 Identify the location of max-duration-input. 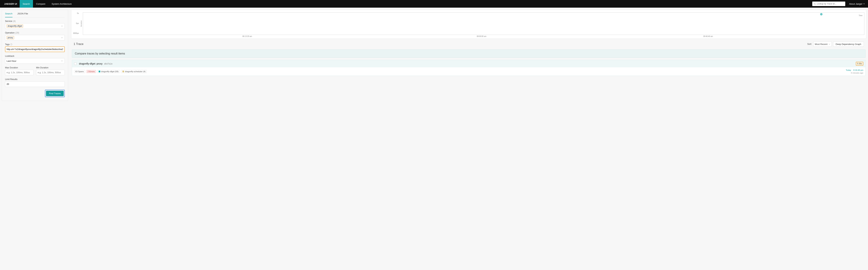
(20, 73).